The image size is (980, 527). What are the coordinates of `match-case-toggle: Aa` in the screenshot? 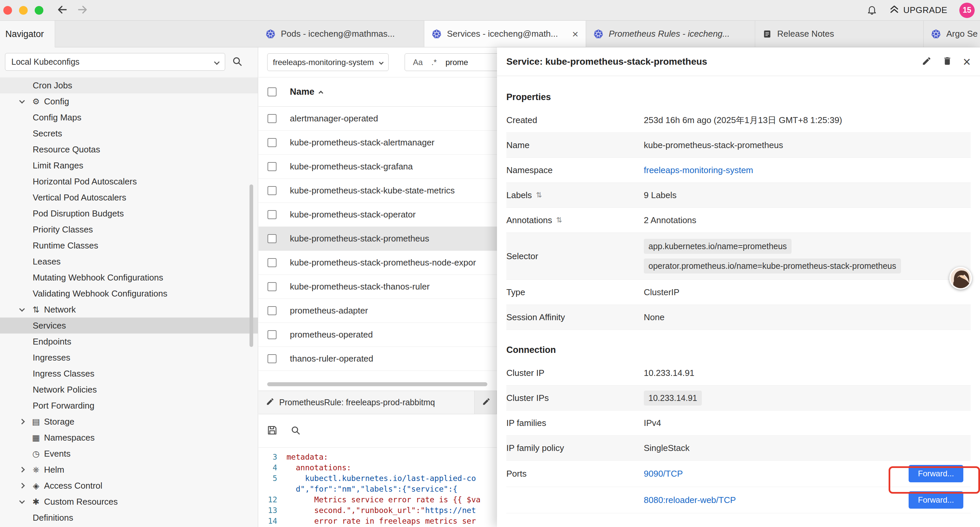 It's located at (418, 62).